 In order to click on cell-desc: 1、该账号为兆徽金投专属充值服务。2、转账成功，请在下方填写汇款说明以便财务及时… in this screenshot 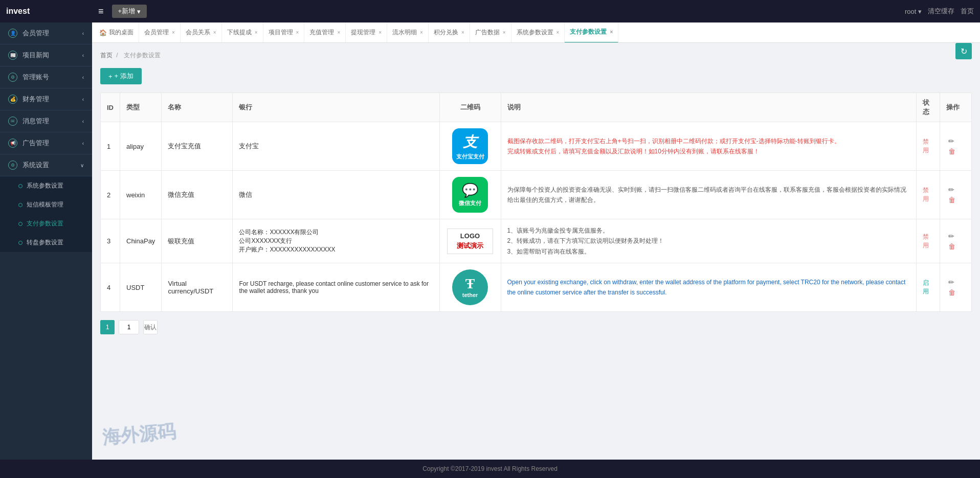, I will do `click(709, 241)`.